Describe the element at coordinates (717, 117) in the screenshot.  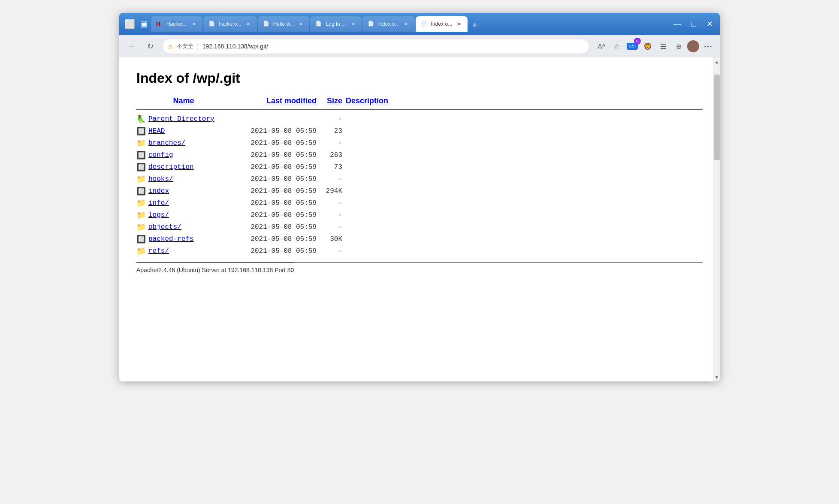
I see `scrollbar-thumb` at that location.